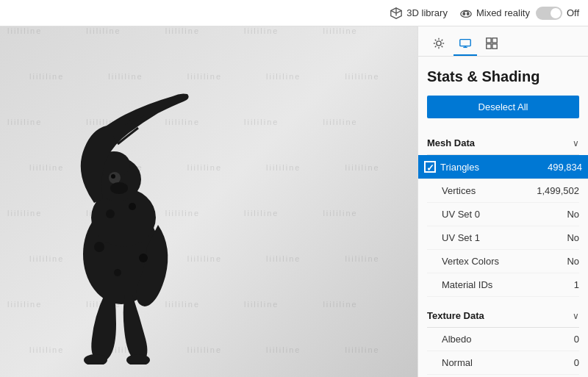 The height and width of the screenshot is (377, 588). What do you see at coordinates (503, 238) in the screenshot?
I see `uvset1-row: UV Set 1 No` at bounding box center [503, 238].